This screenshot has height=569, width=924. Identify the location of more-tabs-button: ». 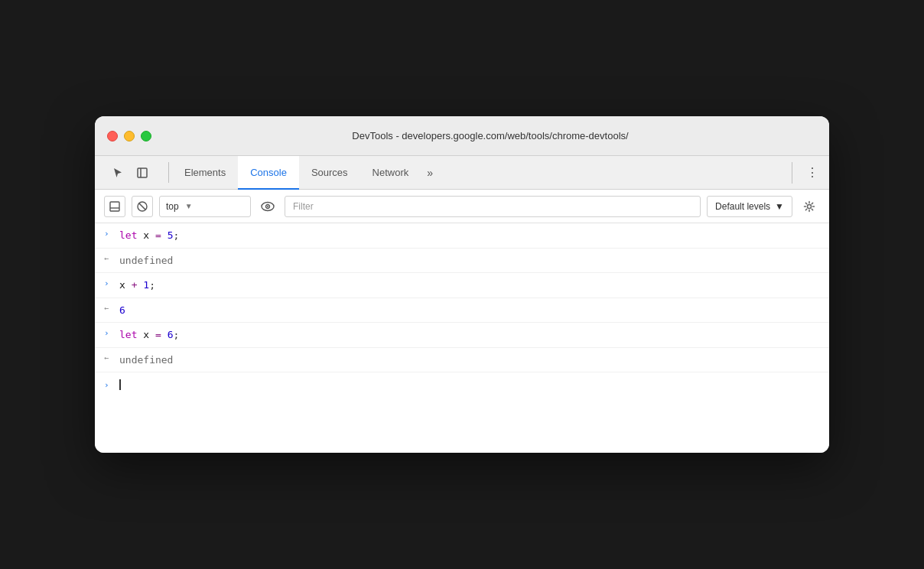
(430, 173).